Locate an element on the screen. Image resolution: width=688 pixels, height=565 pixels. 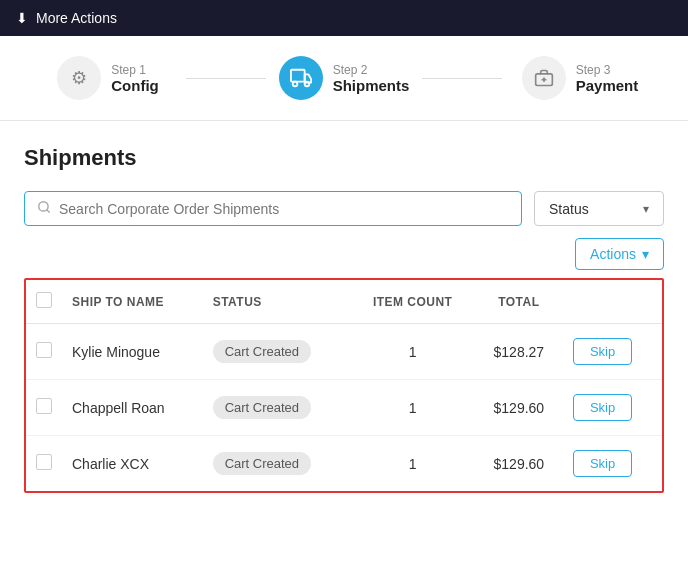
step-config-icon: ⚙ is located at coordinates (79, 78).